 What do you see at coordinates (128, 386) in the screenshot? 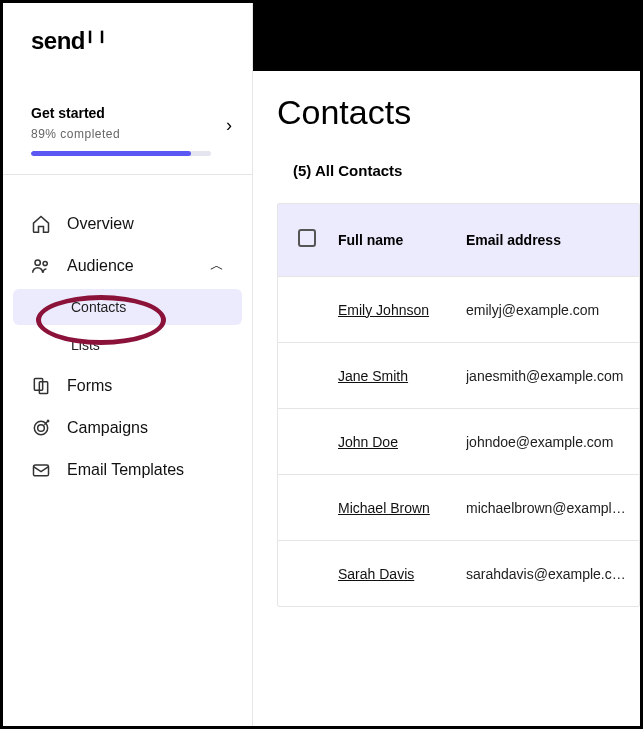
I see `nav-forms: Forms` at bounding box center [128, 386].